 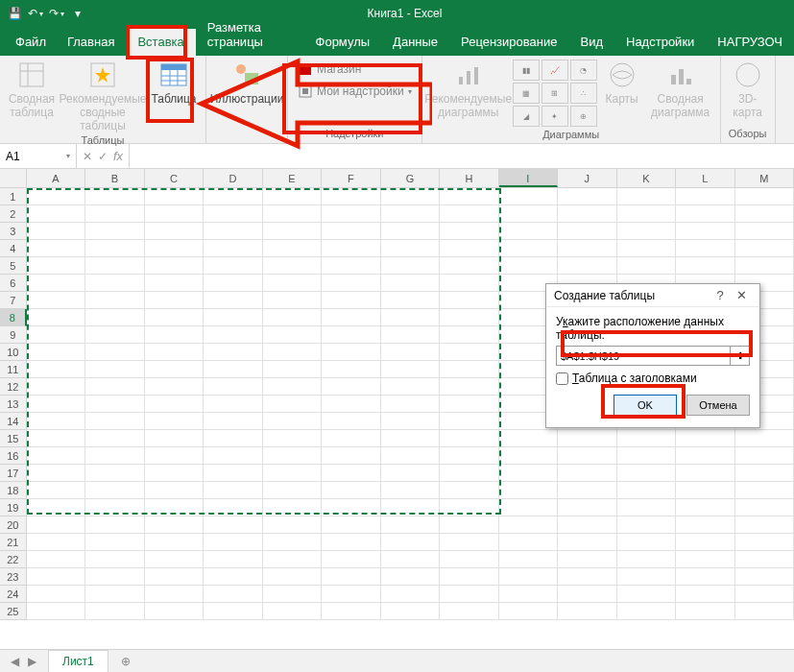 I want to click on select-all-corner, so click(x=13, y=179).